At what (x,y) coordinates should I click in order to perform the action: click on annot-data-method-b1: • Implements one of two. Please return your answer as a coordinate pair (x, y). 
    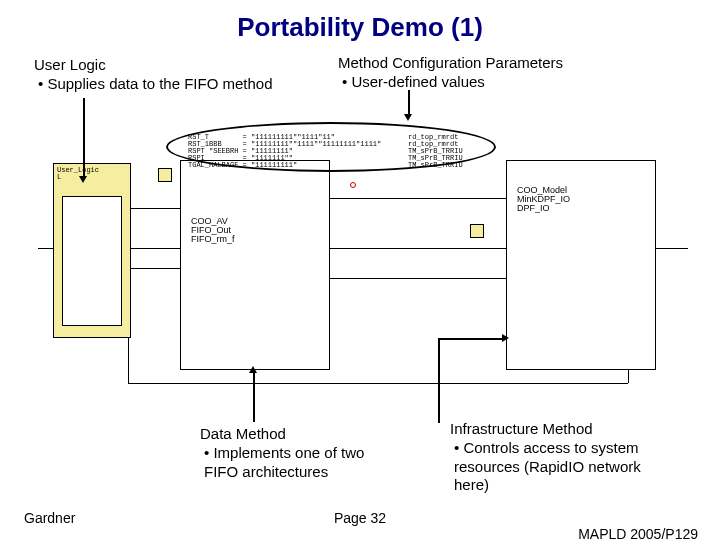
    Looking at the image, I should click on (315, 454).